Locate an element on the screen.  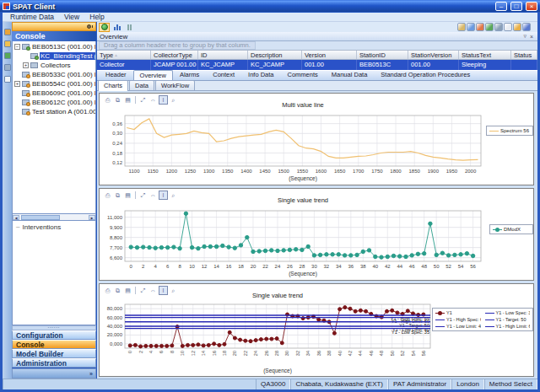
sidebar-nav-footer: » is located at coordinates (54, 373).